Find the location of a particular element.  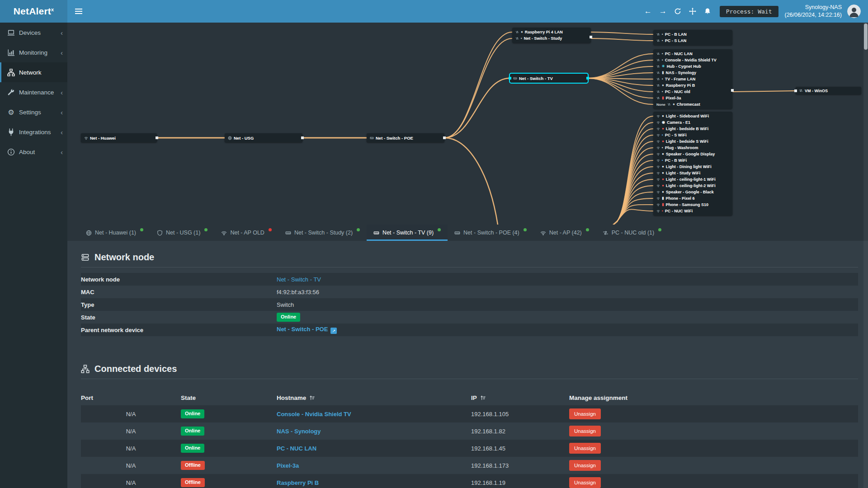

topology-device-row: ▪ PC - B WiFi is located at coordinates (693, 160).